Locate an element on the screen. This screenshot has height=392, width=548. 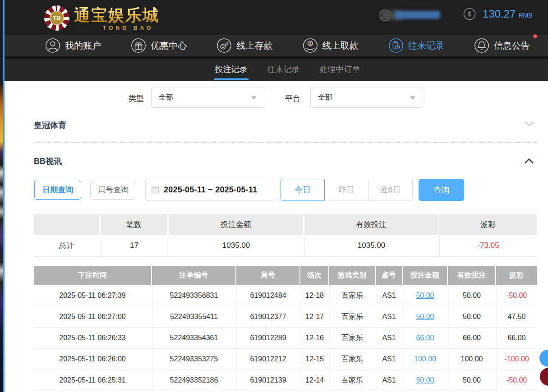
cell-order-number: 522493352186 is located at coordinates (194, 380).